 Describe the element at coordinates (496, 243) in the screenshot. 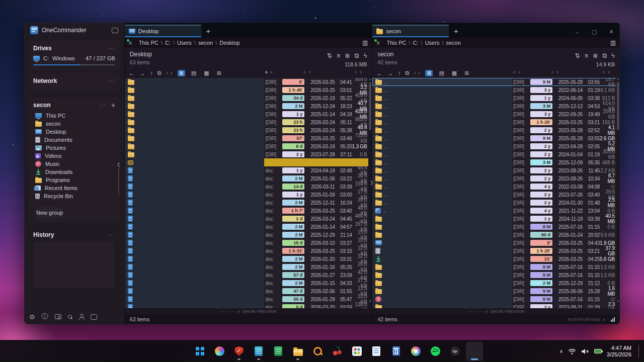

I see `file-row: [DIR]3'2026-03-2504:431.9 GB` at that location.